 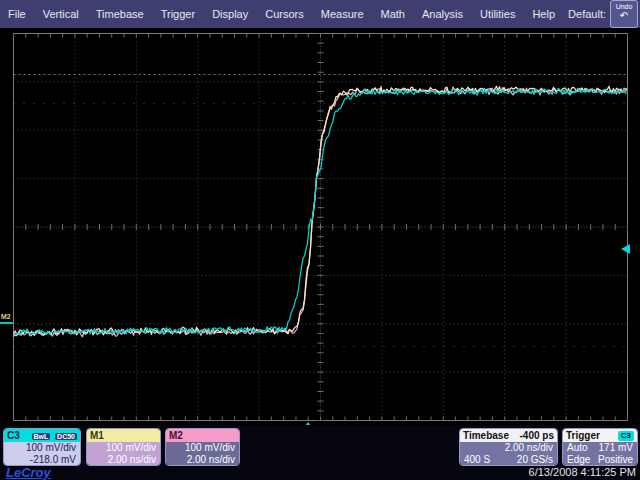 I want to click on c3-scale: 100 mV/div, so click(x=42, y=448).